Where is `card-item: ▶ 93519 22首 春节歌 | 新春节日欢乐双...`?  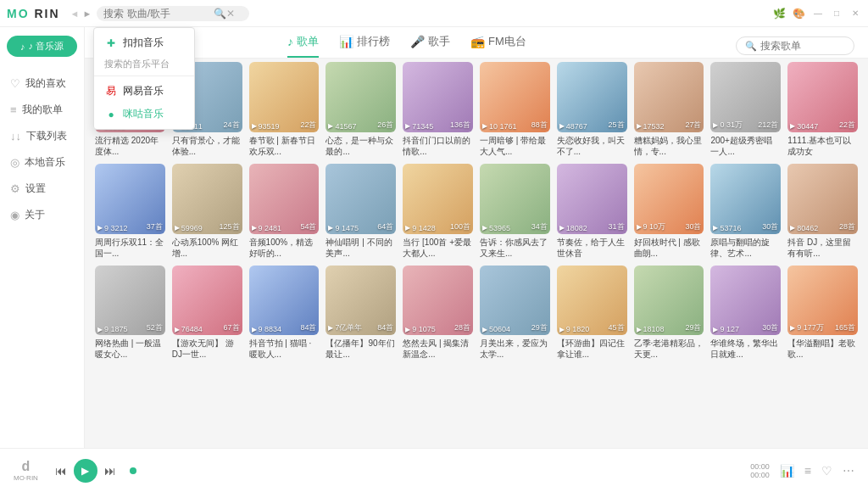
card-item: ▶ 93519 22首 春节歌 | 新春节日欢乐双... is located at coordinates (285, 109).